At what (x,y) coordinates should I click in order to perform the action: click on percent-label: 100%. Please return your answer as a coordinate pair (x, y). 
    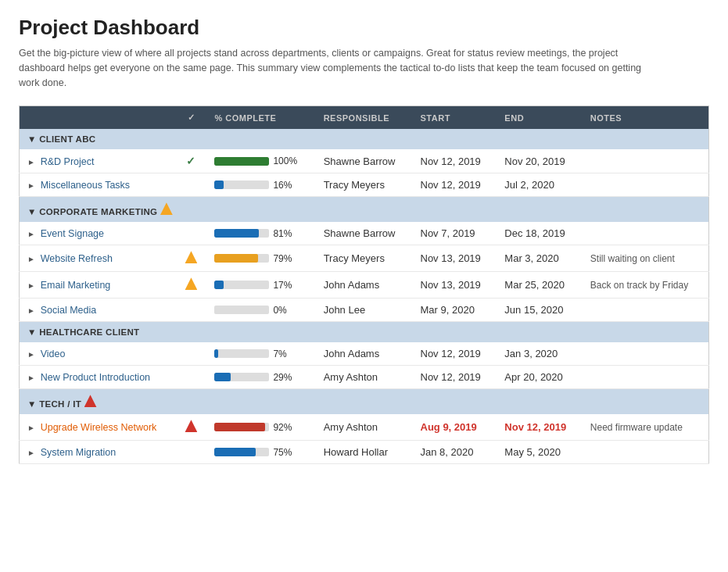
    Looking at the image, I should click on (285, 161).